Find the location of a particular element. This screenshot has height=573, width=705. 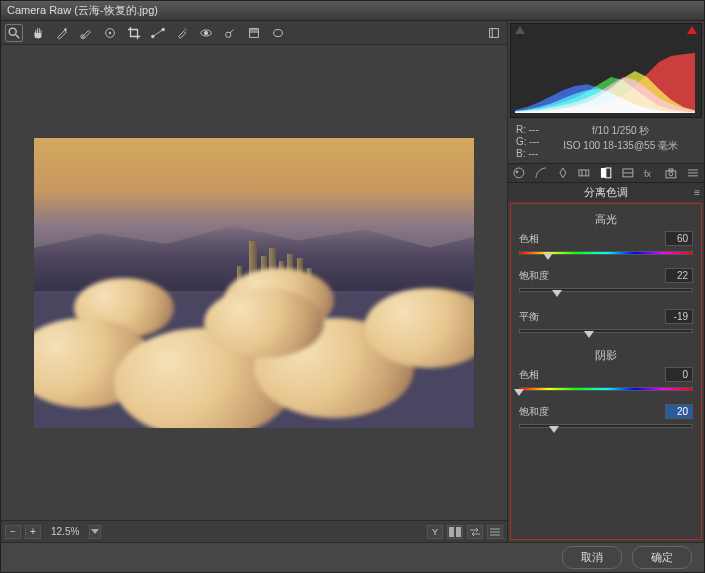

spot-removal-icon is located at coordinates (182, 33).